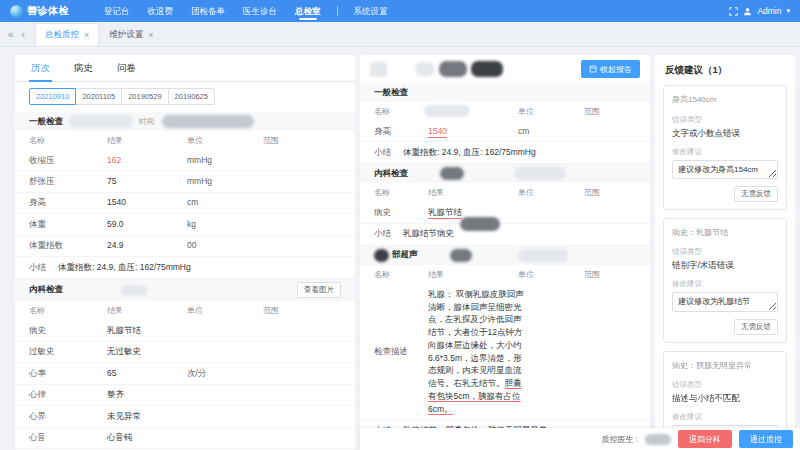 The width and height of the screenshot is (800, 450). What do you see at coordinates (16, 34) in the screenshot?
I see `tab-scroll-icons: « ‹` at bounding box center [16, 34].